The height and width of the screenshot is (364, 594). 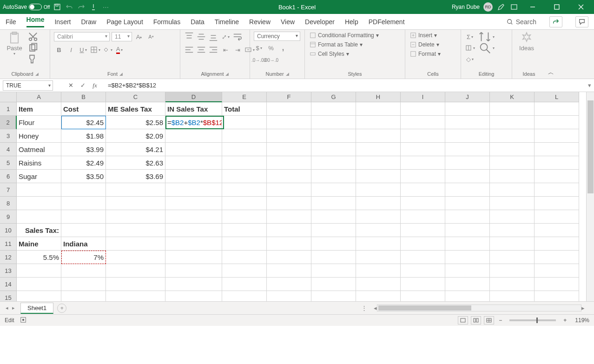 I want to click on row-header: 5, so click(x=8, y=163).